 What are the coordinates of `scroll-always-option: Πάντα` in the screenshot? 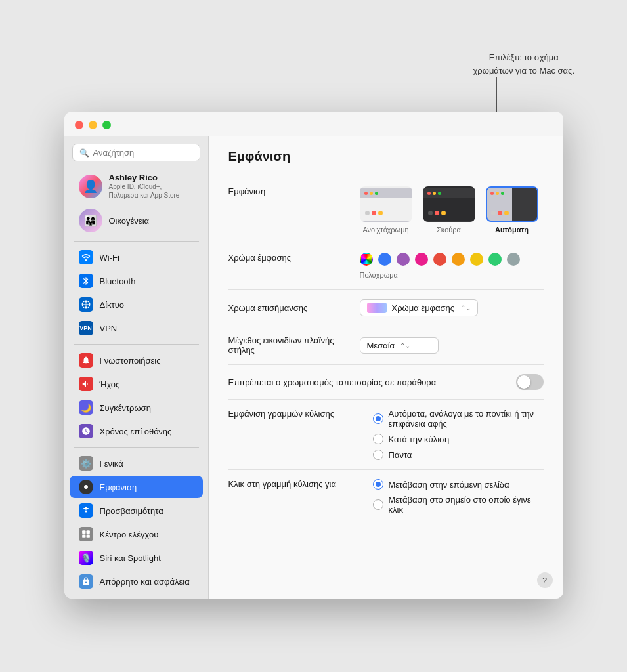 It's located at (458, 455).